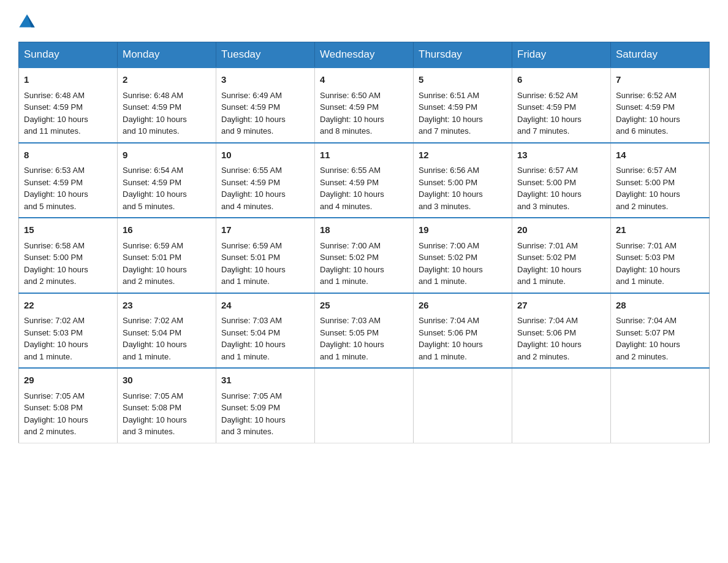 This screenshot has height=563, width=728. What do you see at coordinates (254, 113) in the screenshot?
I see `day-info: Sunrise: 6:49 AMSunset: 4:59 PMDaylight:…` at bounding box center [254, 113].